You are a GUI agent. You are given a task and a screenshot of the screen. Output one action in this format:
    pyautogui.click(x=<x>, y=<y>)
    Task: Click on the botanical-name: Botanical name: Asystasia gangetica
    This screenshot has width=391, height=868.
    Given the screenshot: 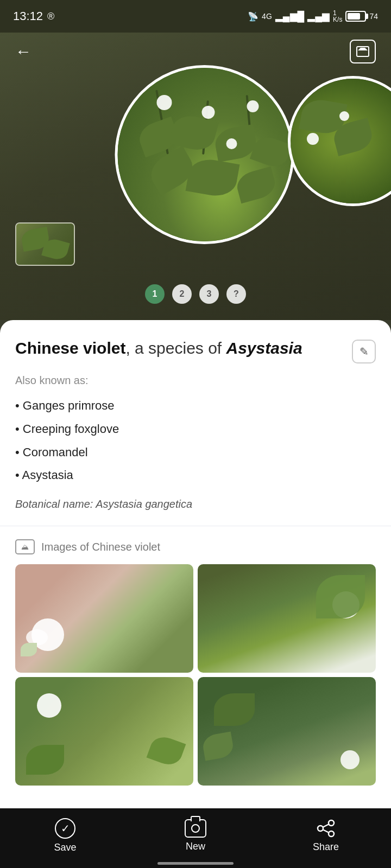 What is the action you would take?
    pyautogui.click(x=195, y=505)
    